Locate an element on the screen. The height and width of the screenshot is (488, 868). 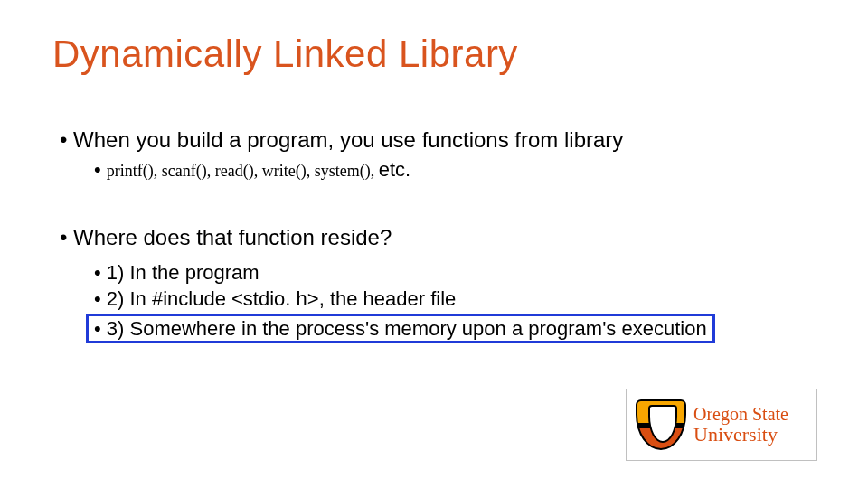
bullet-build-program: When you build a program, you use functi… is located at coordinates (437, 140).